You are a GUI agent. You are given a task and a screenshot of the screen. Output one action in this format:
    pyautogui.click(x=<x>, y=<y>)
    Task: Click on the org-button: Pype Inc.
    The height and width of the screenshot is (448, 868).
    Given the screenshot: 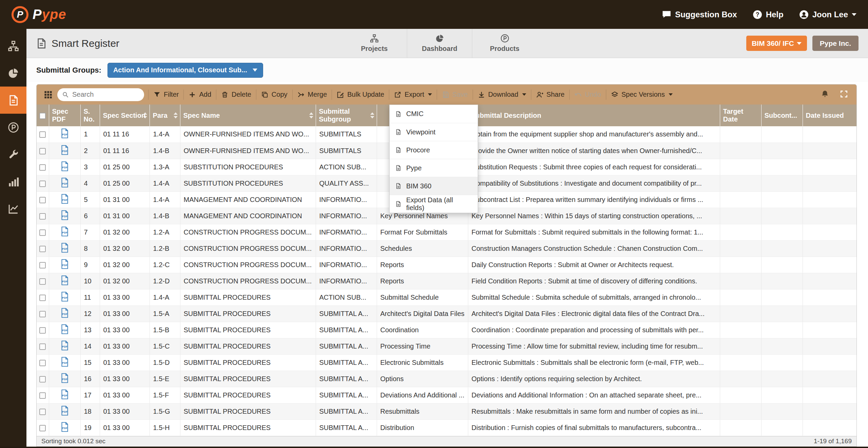 What is the action you would take?
    pyautogui.click(x=835, y=43)
    